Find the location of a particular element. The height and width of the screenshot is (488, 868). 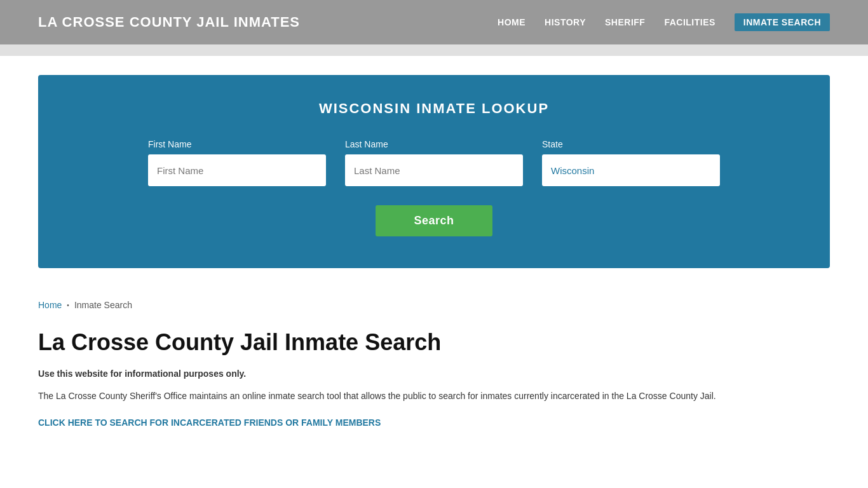

last-name-group: Last Name is located at coordinates (434, 163).